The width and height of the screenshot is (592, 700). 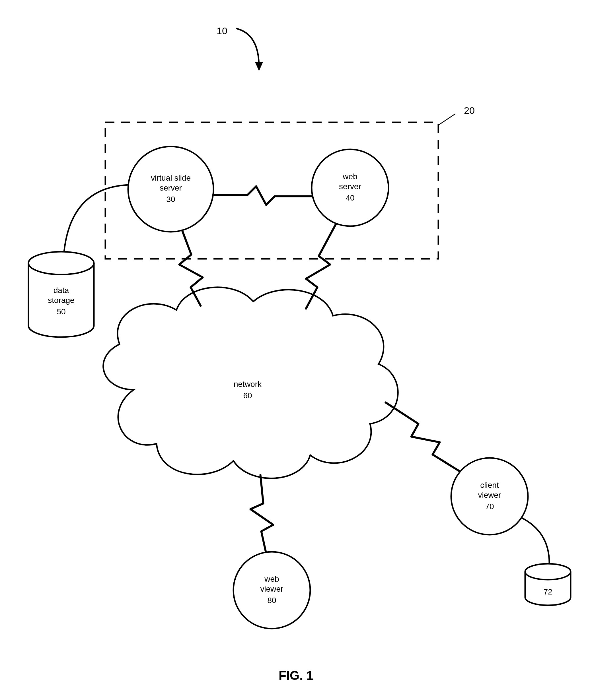 I want to click on node-data-storage-label1: data, so click(x=61, y=290).